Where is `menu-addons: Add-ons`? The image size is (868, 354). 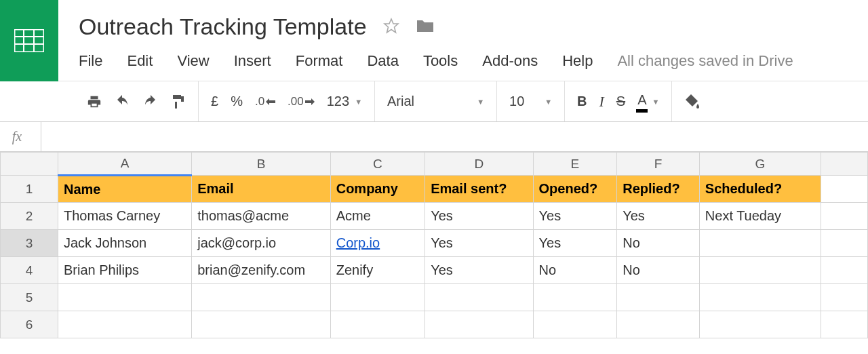
menu-addons: Add-ons is located at coordinates (510, 61).